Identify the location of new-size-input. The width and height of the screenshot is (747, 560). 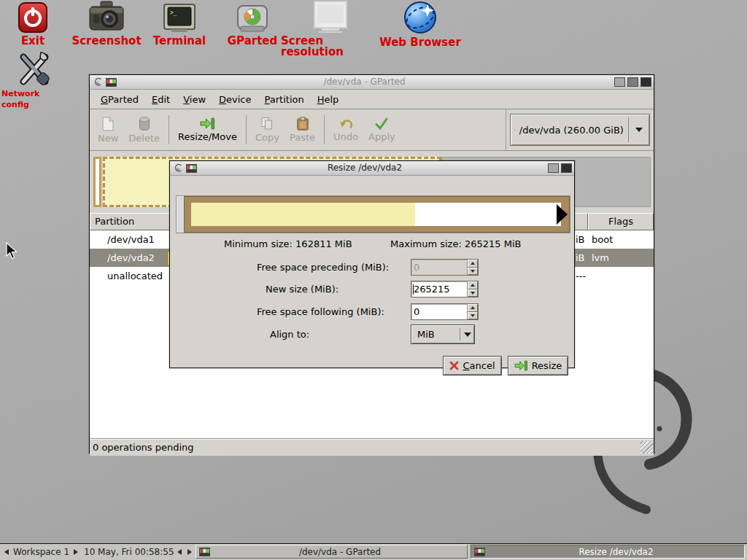
(439, 289).